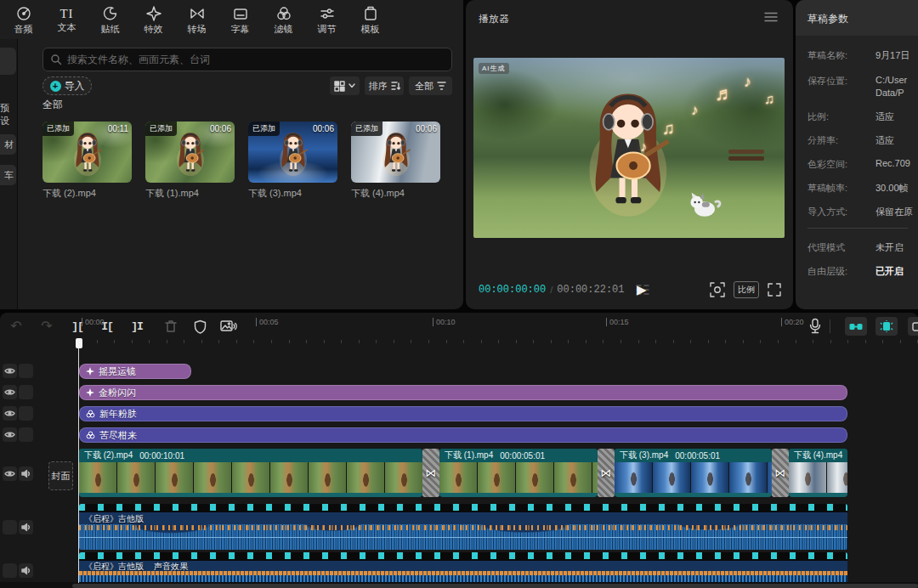 The width and height of the screenshot is (918, 588). What do you see at coordinates (629, 148) in the screenshot?
I see `video-preview: AI生成 ♪ ♫ ♪ ♬ ♪ ♫` at bounding box center [629, 148].